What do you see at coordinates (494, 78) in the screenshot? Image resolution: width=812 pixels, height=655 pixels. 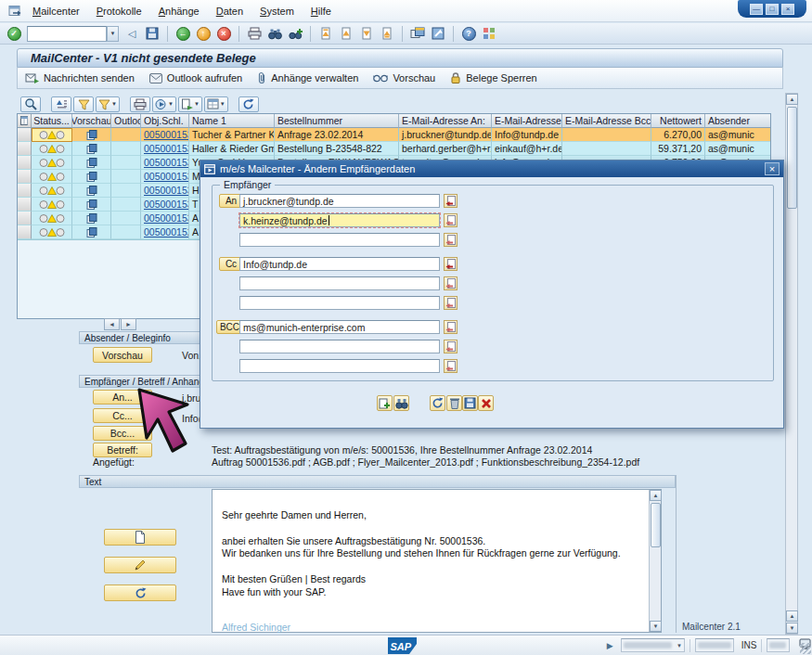 I see `lock-documents-button: Belege Sperren` at bounding box center [494, 78].